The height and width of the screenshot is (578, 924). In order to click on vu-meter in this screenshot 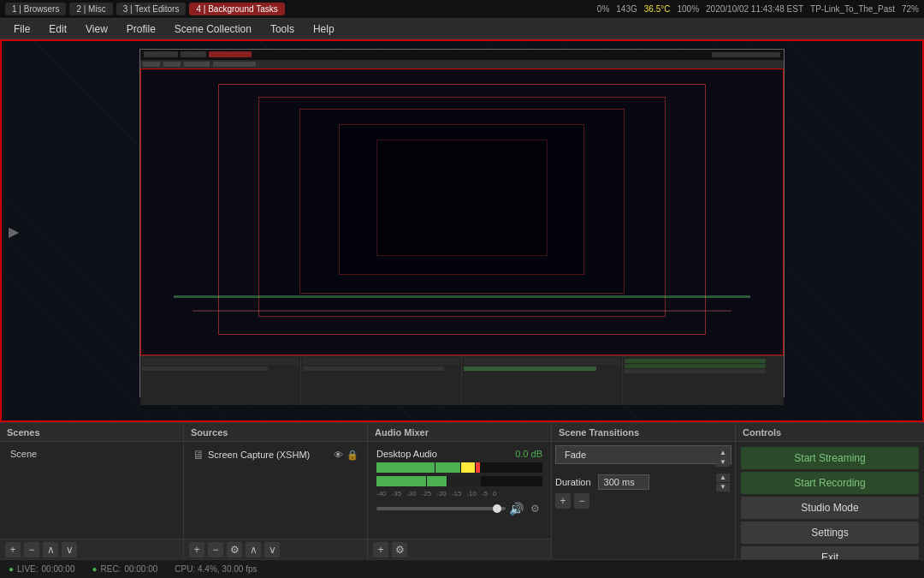, I will do `click(459, 468)`.